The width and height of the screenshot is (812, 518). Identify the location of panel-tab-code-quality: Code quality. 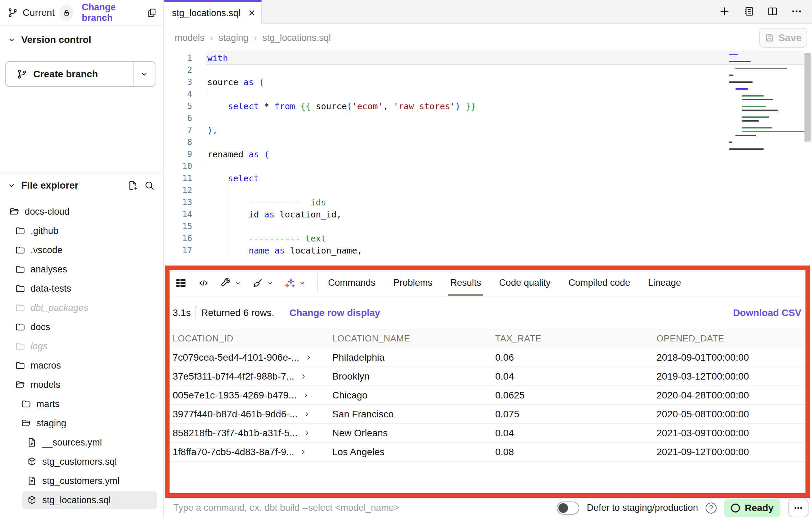
(525, 283).